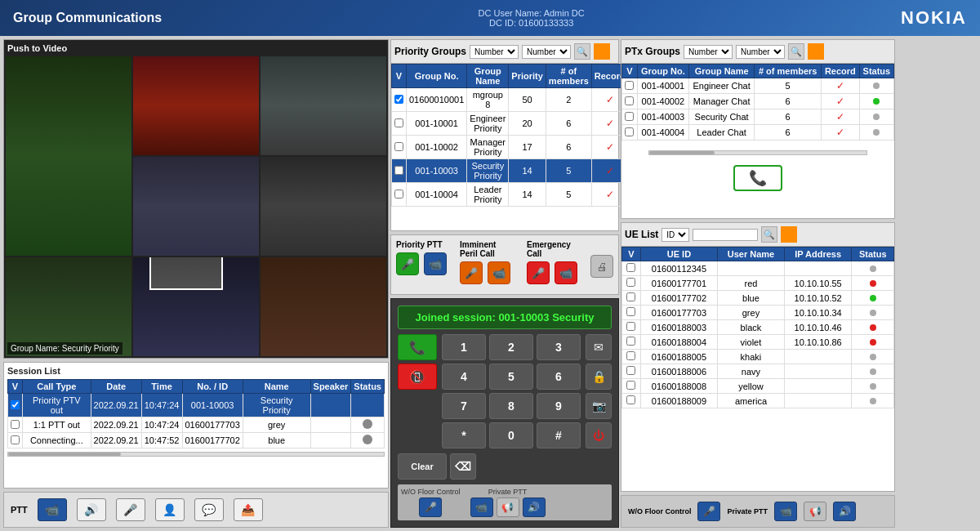 Image resolution: width=980 pixels, height=531 pixels. I want to click on session-row: Connecting... 2022.09.21 10:47:52 016001…, so click(196, 441).